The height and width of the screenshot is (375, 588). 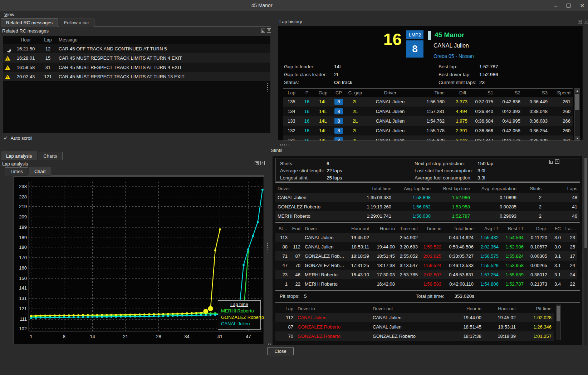 I want to click on info-label: Pit stops:, so click(x=292, y=296).